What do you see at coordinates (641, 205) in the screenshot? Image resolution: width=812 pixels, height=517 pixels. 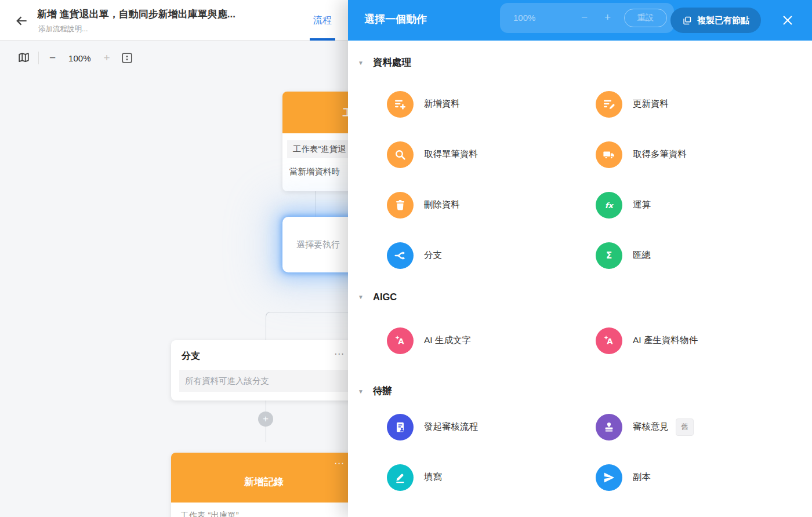 I see `action-item-label: 運算` at bounding box center [641, 205].